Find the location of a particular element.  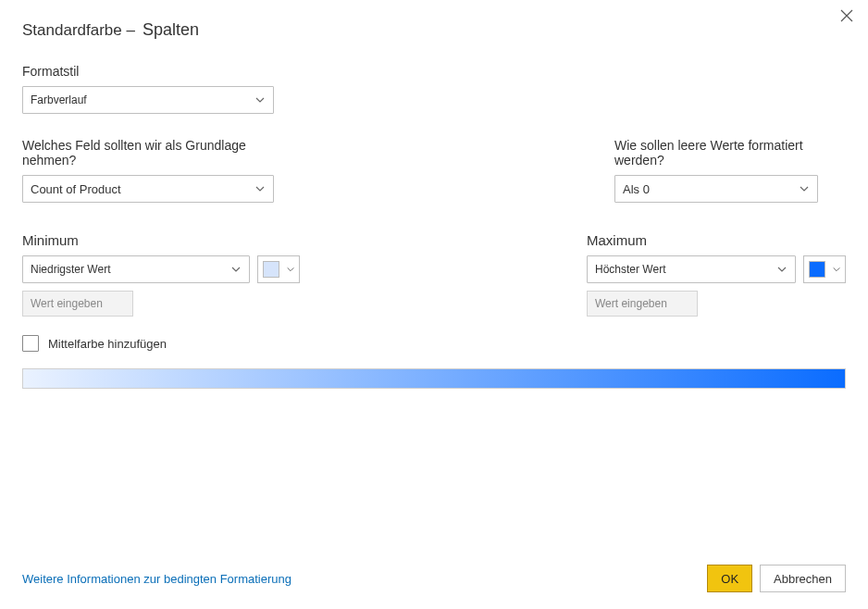

ok-button: OK is located at coordinates (729, 578).